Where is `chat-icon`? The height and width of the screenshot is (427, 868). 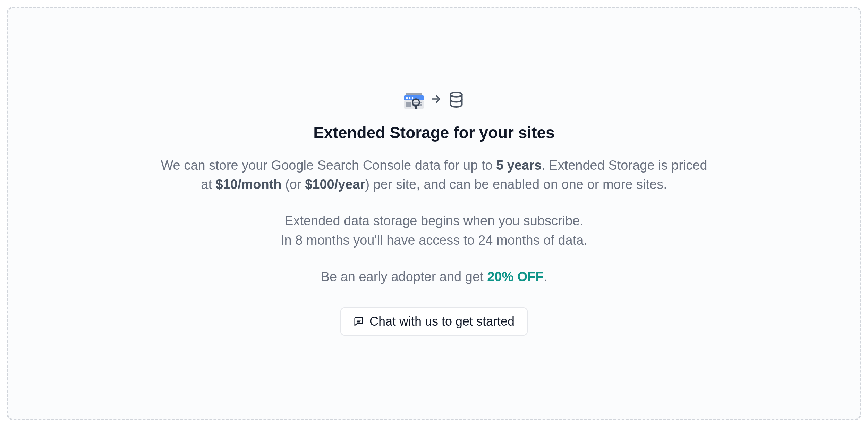 chat-icon is located at coordinates (359, 321).